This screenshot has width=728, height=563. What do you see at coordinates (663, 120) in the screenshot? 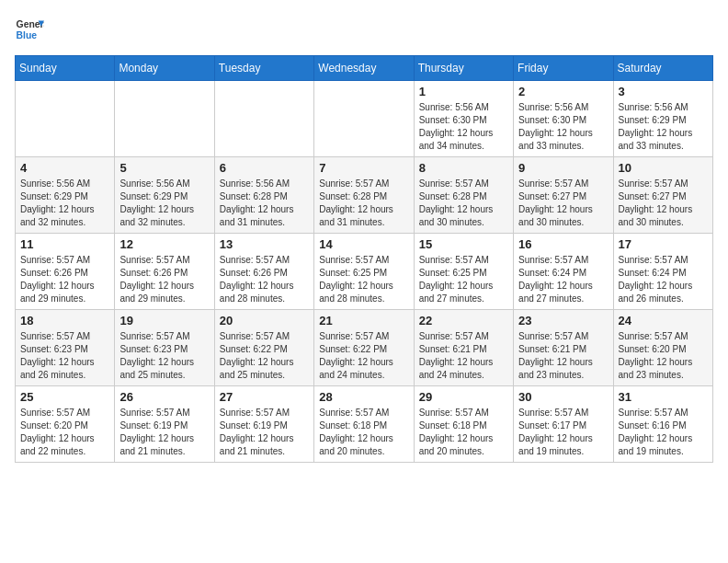
I see `calendar-cell: 3Sunrise: 5:56 AMSunset: 6:29 PMDaylight…` at bounding box center [663, 120].